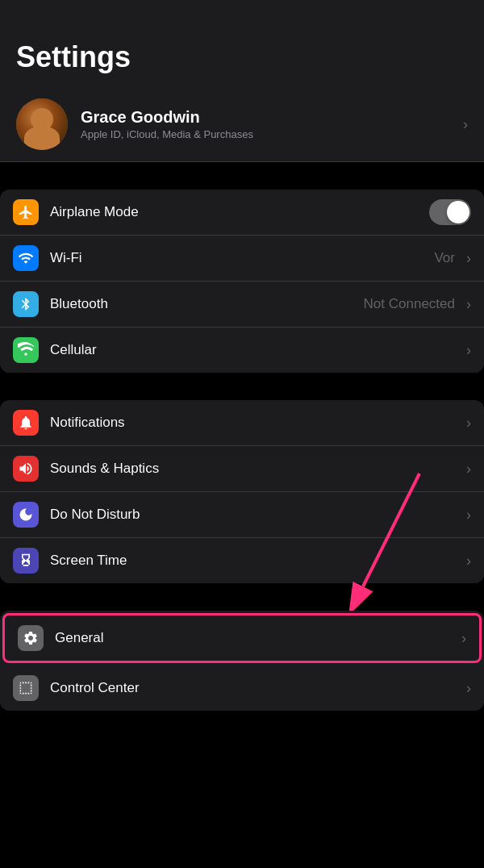 This screenshot has width=484, height=868. Describe the element at coordinates (242, 515) in the screenshot. I see `settings-item-do-not-disturb: Do Not Disturb ›` at that location.